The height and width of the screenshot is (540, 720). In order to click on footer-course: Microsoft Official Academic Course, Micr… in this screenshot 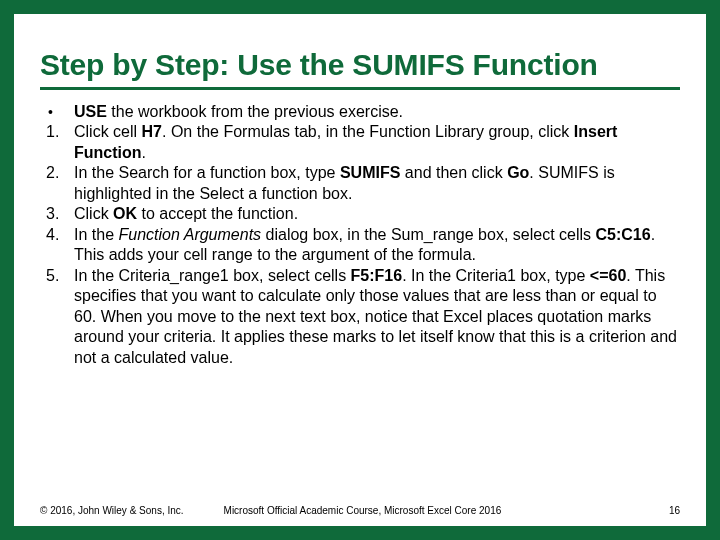, I will do `click(446, 510)`.